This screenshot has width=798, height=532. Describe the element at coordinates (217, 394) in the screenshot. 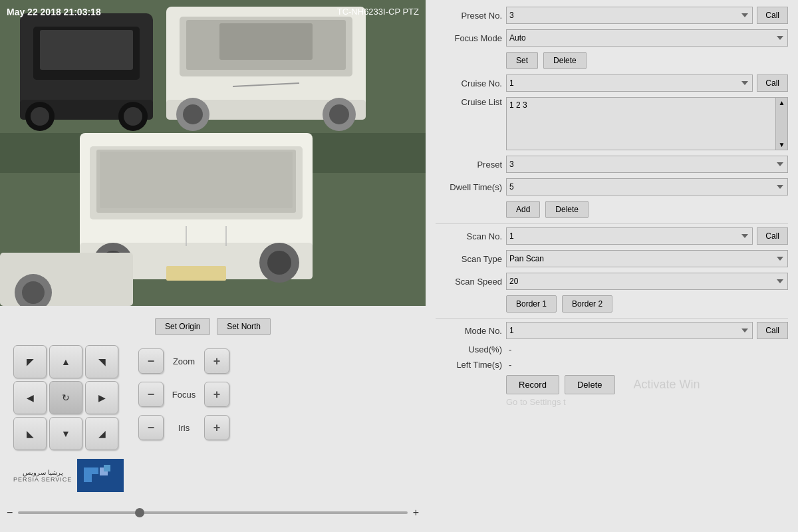

I see `focus-plus-button: +` at that location.